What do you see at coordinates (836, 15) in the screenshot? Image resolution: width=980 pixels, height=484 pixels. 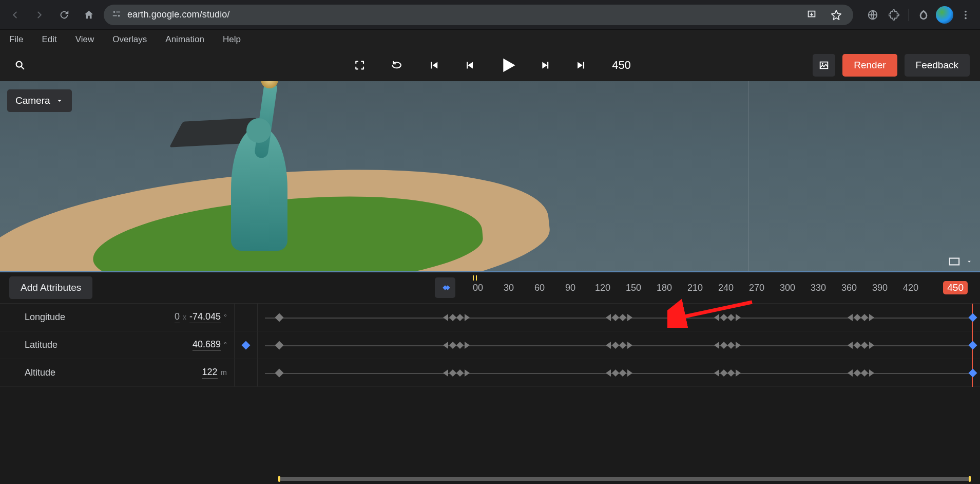 I see `bookmark-icon` at bounding box center [836, 15].